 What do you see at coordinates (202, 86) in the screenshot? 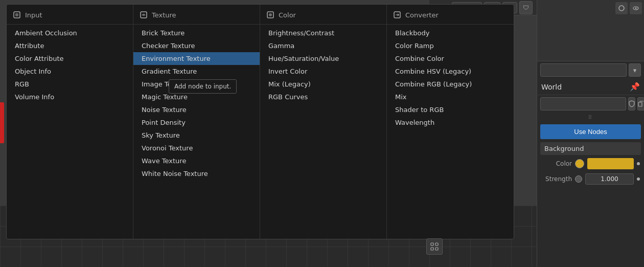
I see `tooltip-text: Add node to input.` at bounding box center [202, 86].